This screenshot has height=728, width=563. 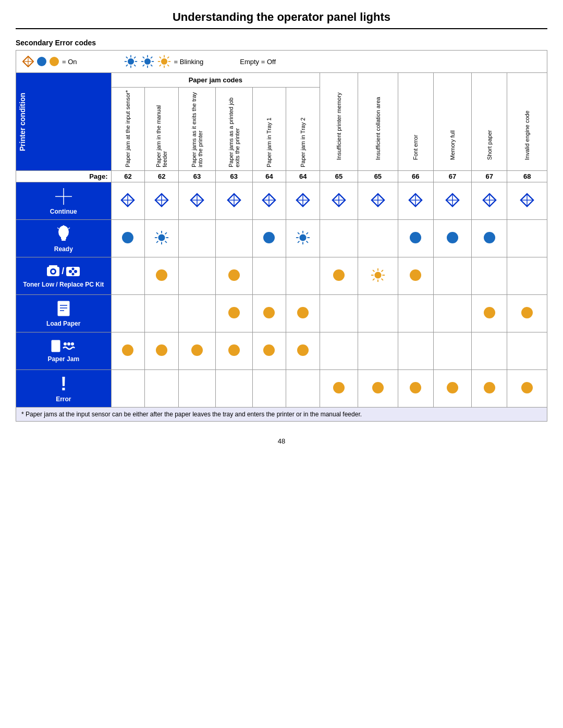 What do you see at coordinates (64, 351) in the screenshot?
I see `paper-jam-icon-area: Paper Jam` at bounding box center [64, 351].